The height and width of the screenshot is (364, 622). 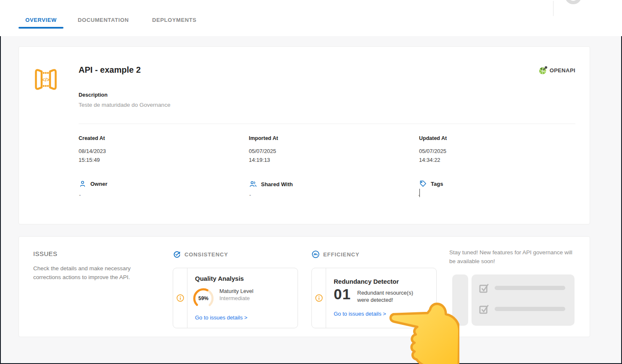 I want to click on shared-with-label: Shared With, so click(x=277, y=184).